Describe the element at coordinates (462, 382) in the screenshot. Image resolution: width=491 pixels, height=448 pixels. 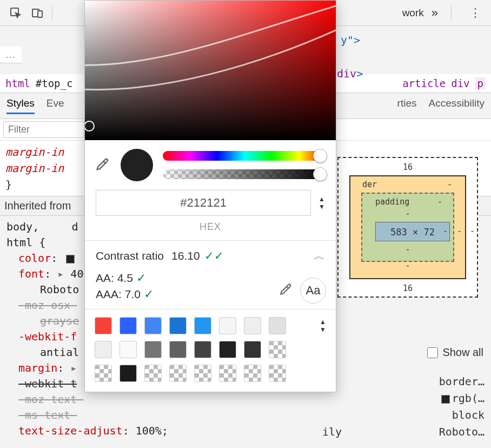
I see `computed-property-value: border…` at that location.